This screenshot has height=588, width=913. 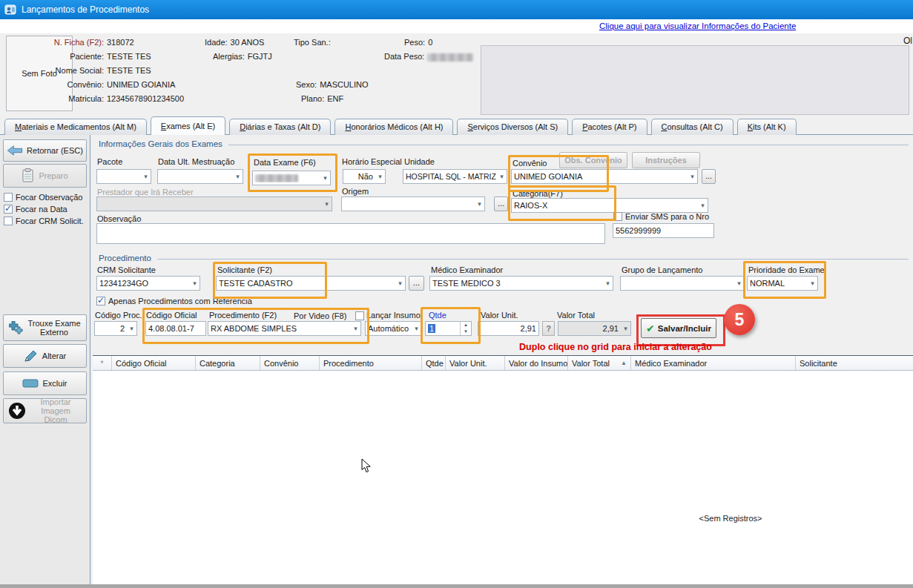 I want to click on prestador-label: Prestador que Irá Receber, so click(x=145, y=192).